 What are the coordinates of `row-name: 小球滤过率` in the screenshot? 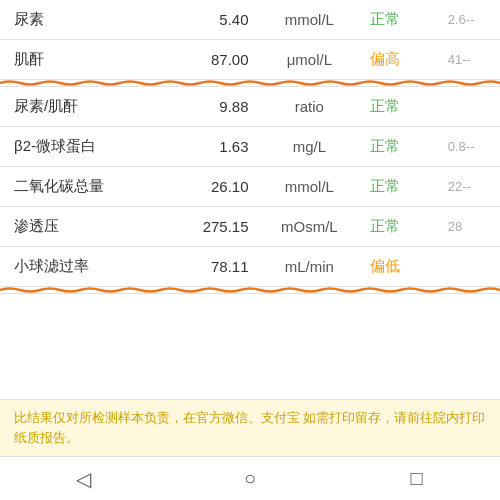 It's located at (79, 267).